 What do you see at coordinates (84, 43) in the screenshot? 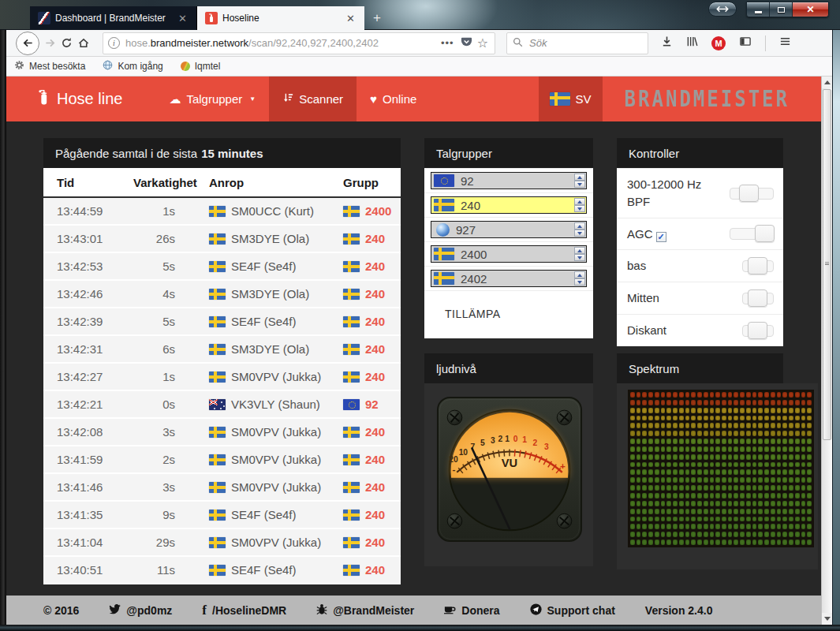
I see `home-button` at bounding box center [84, 43].